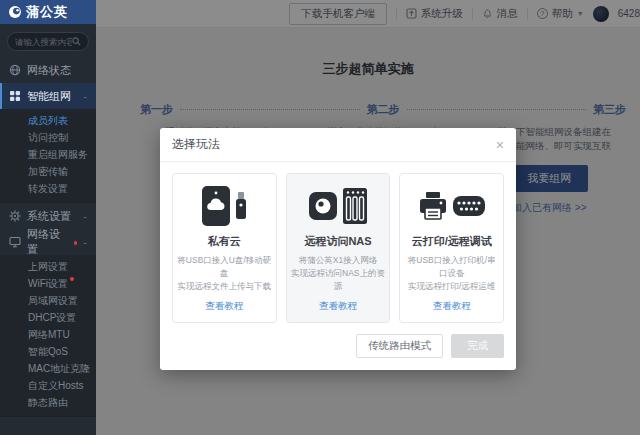 The image size is (640, 435). I want to click on sidebar-item-label: 网络设置, so click(46, 242).